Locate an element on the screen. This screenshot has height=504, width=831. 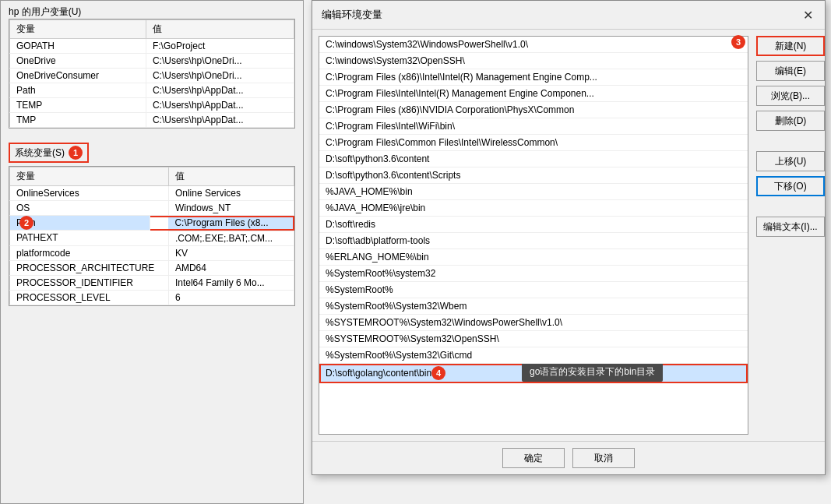
sys-vars-table: 变量 值 OnlineServicesOnline ServicesOSWind… is located at coordinates (152, 236).